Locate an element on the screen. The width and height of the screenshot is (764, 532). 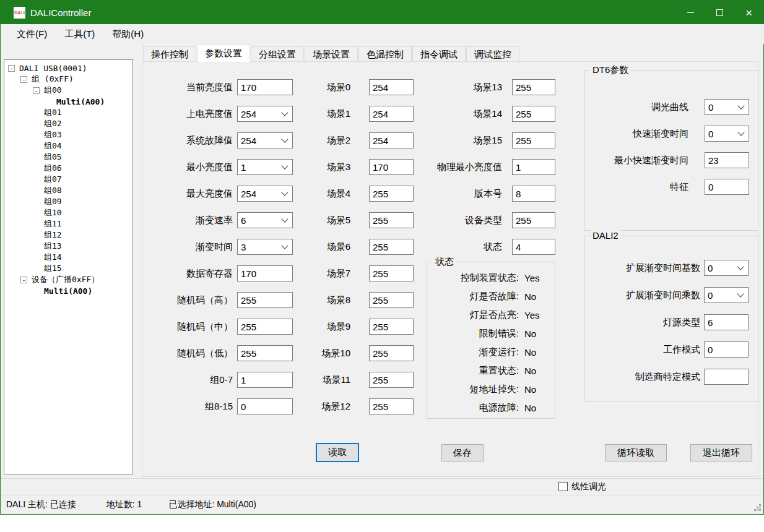
tree-item: 组09 is located at coordinates (68, 202).